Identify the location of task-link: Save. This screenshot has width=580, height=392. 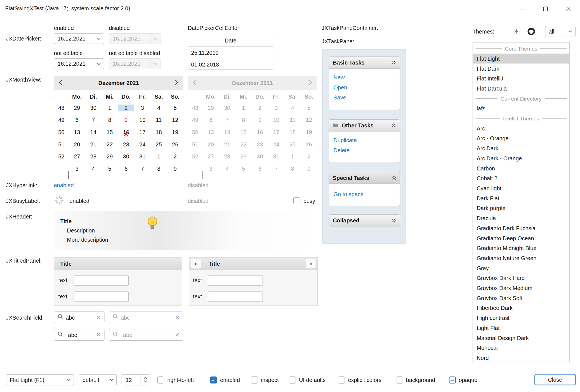
(365, 98).